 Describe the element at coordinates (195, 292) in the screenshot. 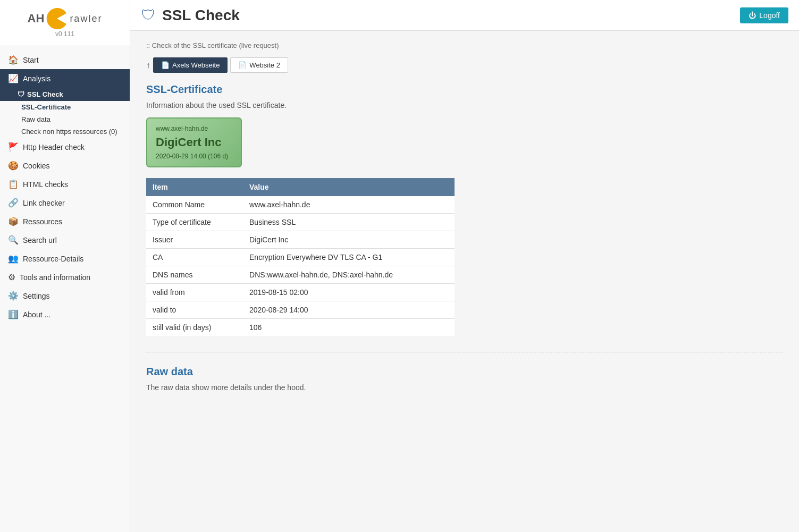

I see `table-cell-item-5: valid from` at that location.